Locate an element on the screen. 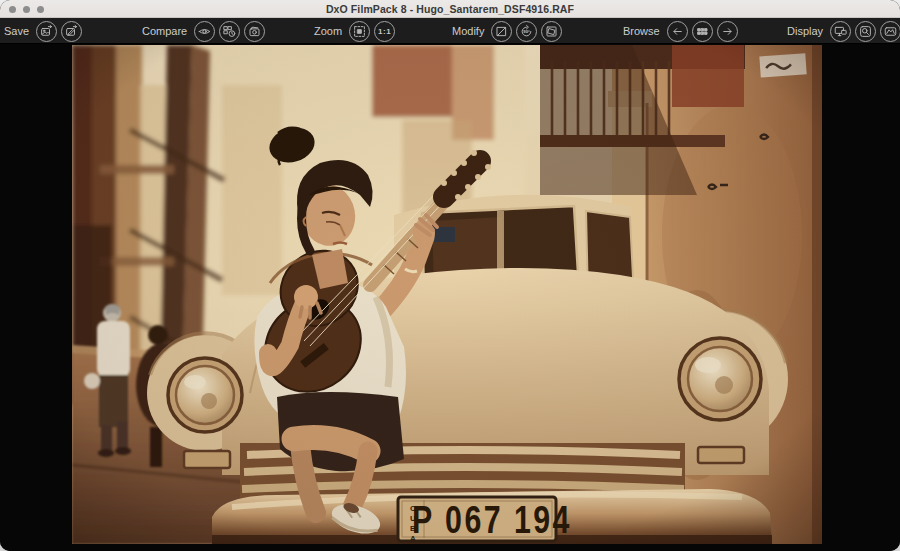 This screenshot has width=900, height=551. arrow-right-icon is located at coordinates (728, 32).